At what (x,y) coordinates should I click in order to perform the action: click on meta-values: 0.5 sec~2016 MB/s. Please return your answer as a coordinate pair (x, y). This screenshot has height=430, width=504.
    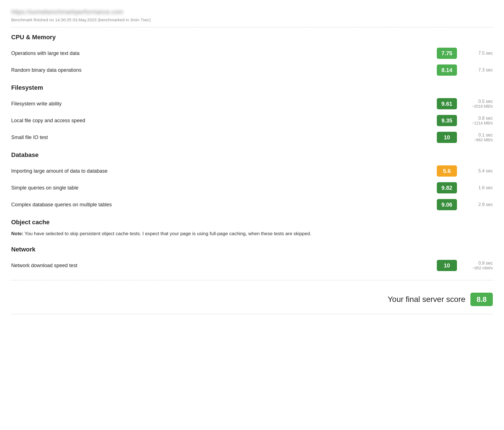
    Looking at the image, I should click on (477, 104).